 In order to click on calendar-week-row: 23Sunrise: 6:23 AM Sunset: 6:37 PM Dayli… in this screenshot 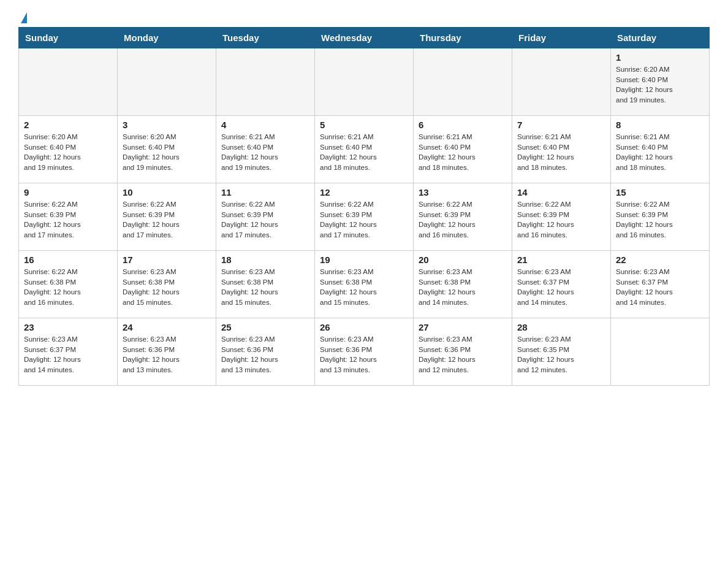, I will do `click(364, 352)`.